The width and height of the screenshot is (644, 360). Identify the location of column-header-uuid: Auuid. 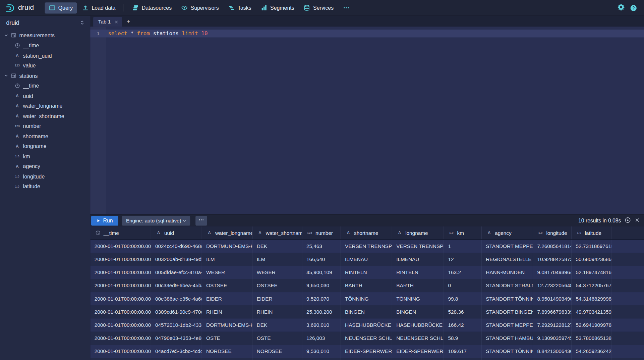
(177, 233).